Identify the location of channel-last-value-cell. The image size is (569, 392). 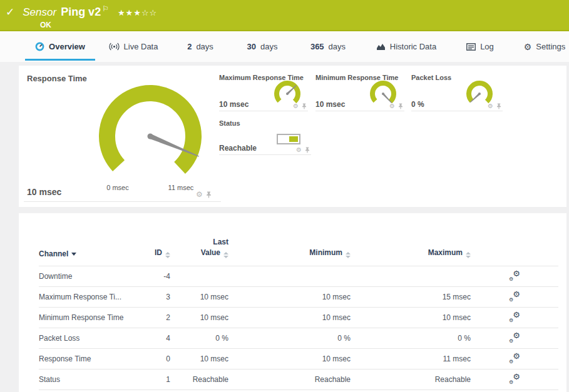
(199, 276).